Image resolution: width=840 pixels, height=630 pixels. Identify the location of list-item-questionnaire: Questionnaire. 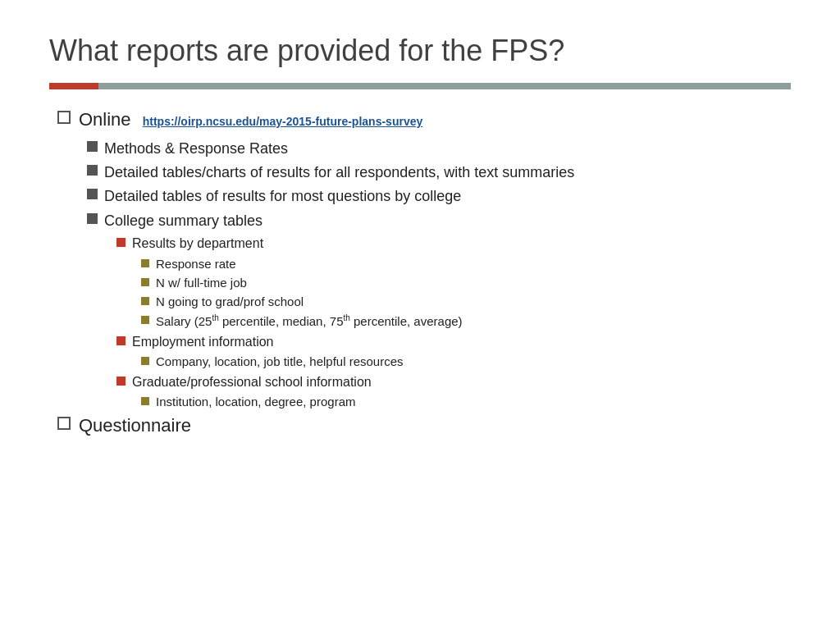
(424, 426).